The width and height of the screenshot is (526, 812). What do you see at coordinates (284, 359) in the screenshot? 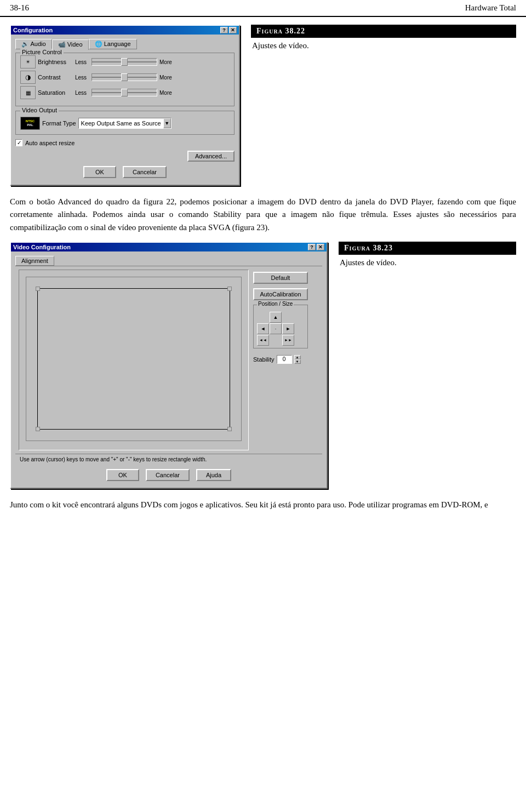
I see `stability-input: 0` at bounding box center [284, 359].